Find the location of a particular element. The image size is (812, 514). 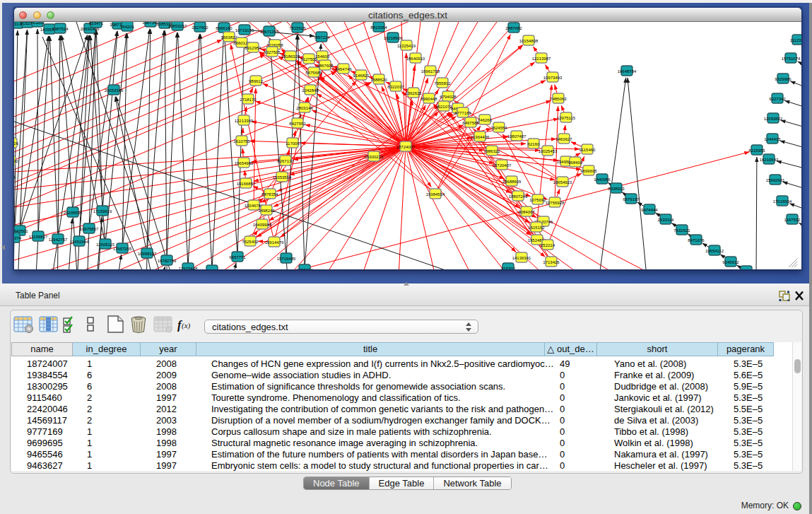

svg-text: 7485063 is located at coordinates (558, 99).